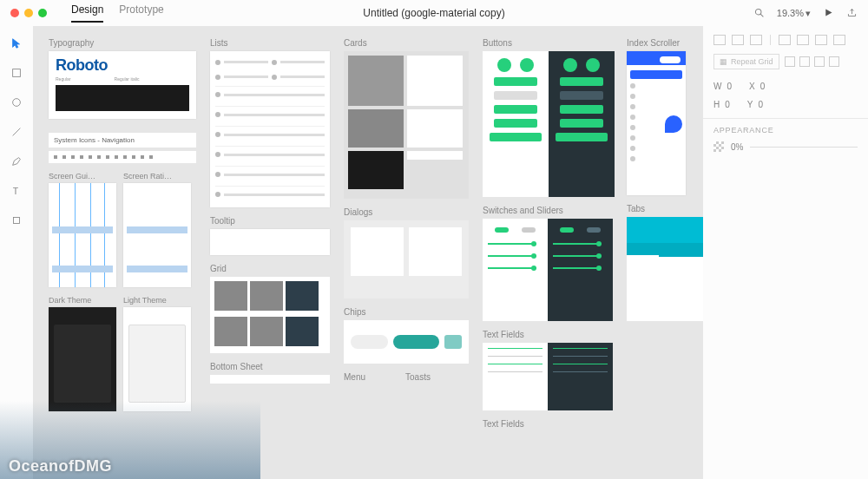  What do you see at coordinates (16, 102) in the screenshot?
I see `ellipse-tool` at bounding box center [16, 102].